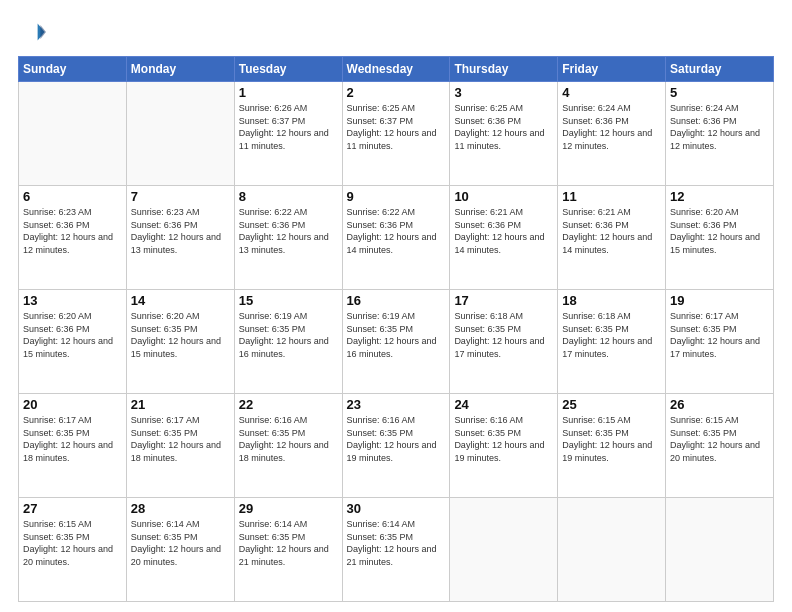 The width and height of the screenshot is (792, 612). I want to click on day-info: Sunrise: 6:24 AM Sunset: 6:36 PM Dayligh…, so click(612, 127).